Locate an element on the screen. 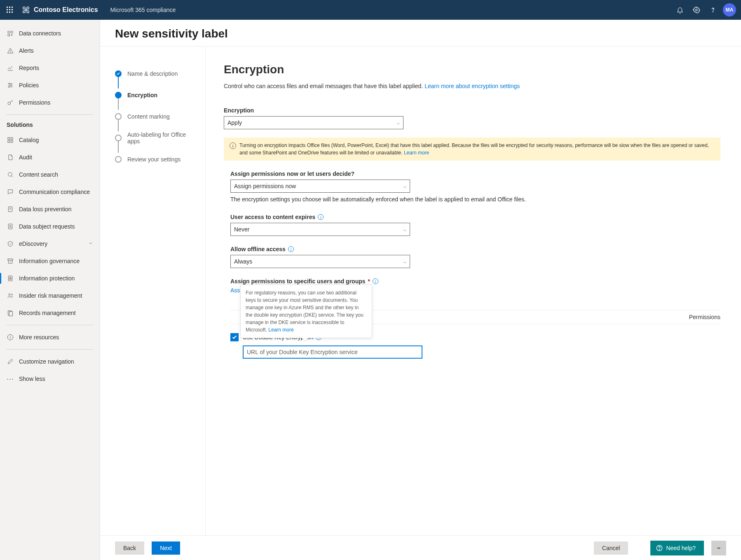 The width and height of the screenshot is (741, 560). sidebar-item-permissions: Permissions is located at coordinates (50, 103).